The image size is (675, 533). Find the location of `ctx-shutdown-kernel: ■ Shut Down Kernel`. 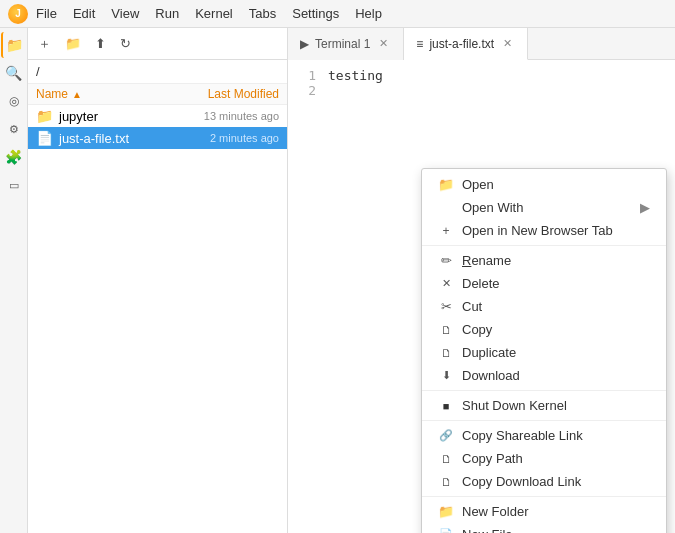

ctx-shutdown-kernel: ■ Shut Down Kernel is located at coordinates (544, 406).